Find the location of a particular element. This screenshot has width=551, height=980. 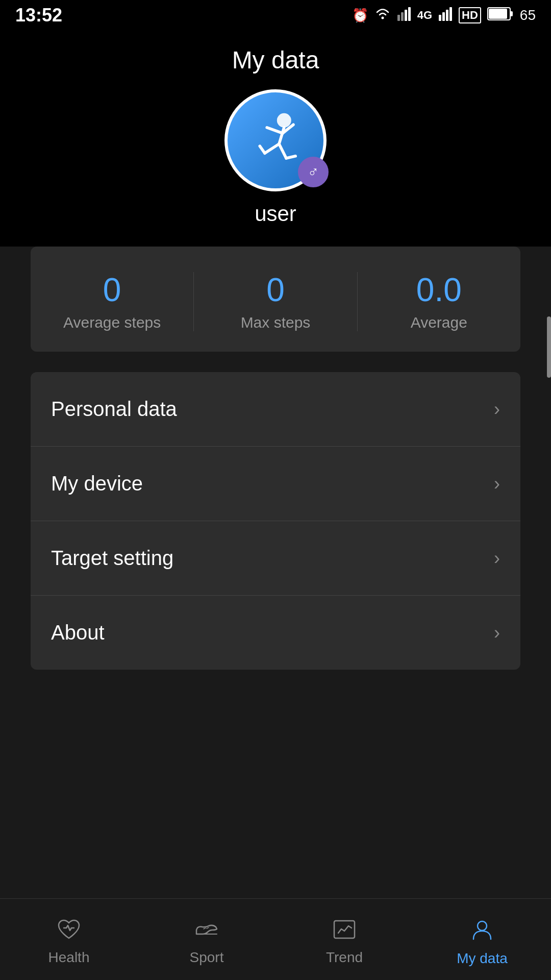

status-bar: 13:52 ⏰ 4G is located at coordinates (276, 15).